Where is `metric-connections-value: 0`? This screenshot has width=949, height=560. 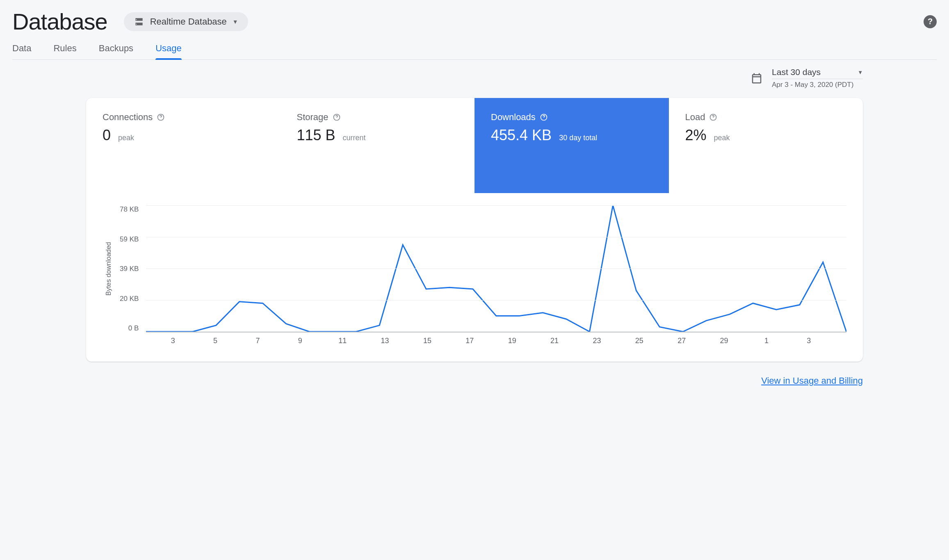 metric-connections-value: 0 is located at coordinates (107, 135).